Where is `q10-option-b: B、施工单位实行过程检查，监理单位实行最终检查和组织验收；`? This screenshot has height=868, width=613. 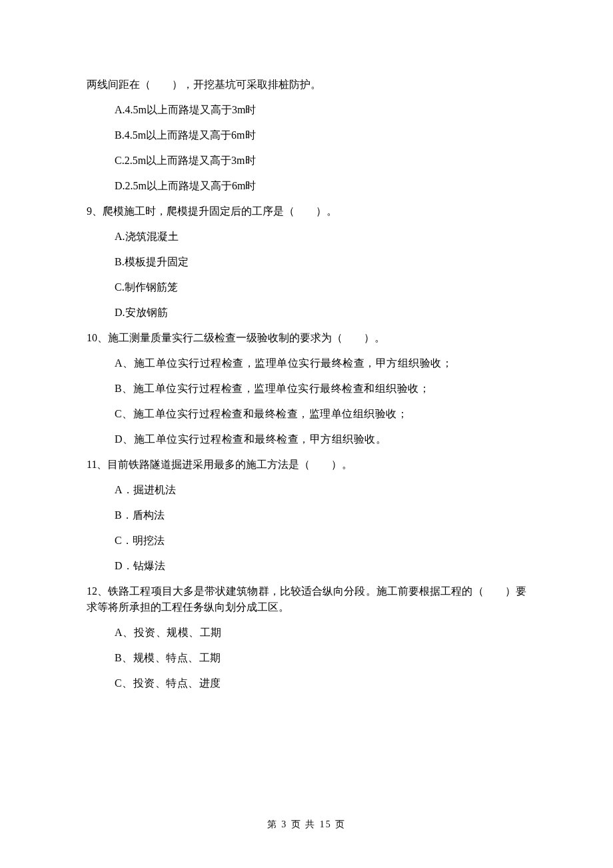 q10-option-b: B、施工单位实行过程检查，监理单位实行最终检查和组织验收； is located at coordinates (306, 389).